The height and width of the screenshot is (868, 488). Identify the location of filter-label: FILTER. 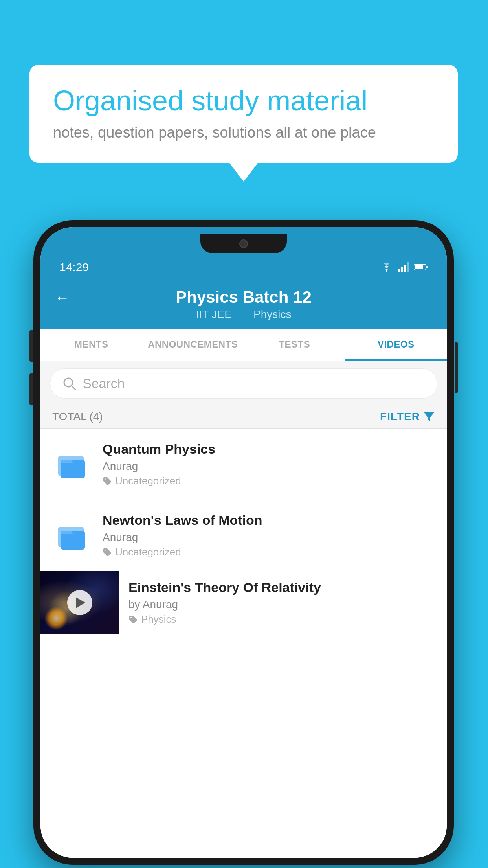
(400, 417).